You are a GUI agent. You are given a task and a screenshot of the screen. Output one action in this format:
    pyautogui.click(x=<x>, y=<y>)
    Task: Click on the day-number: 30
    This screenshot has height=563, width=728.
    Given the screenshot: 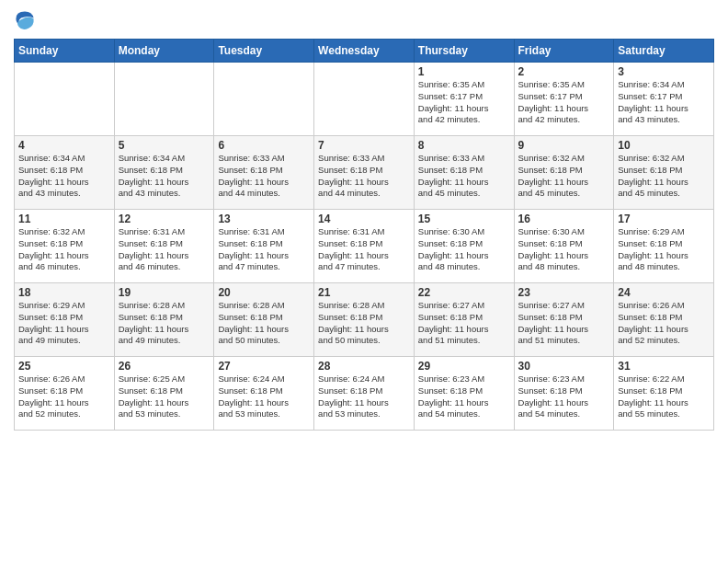 What is the action you would take?
    pyautogui.click(x=564, y=366)
    